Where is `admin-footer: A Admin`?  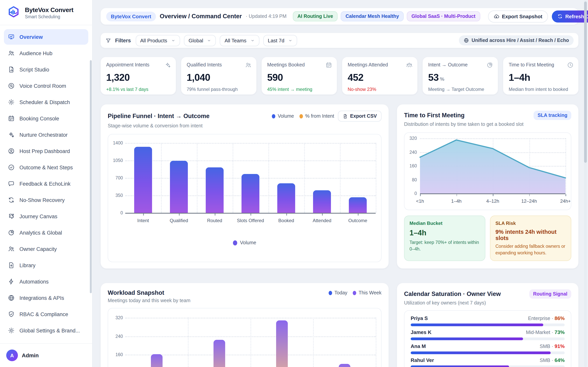 admin-footer: A Admin is located at coordinates (46, 355).